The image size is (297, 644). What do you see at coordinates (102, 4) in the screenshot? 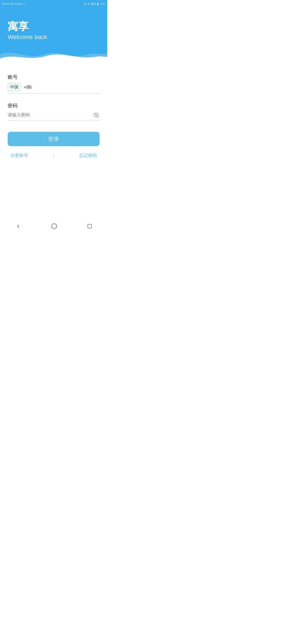
I see `time-display: 7:47` at bounding box center [102, 4].